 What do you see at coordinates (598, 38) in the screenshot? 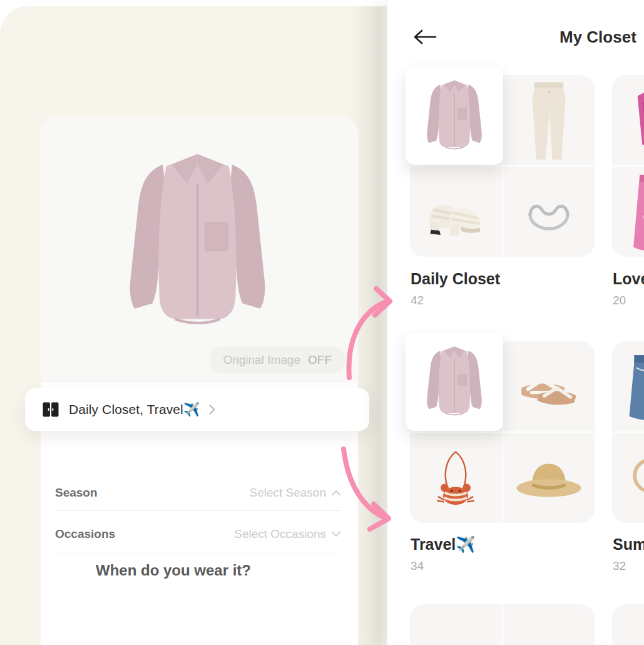
I see `page-title: My Closet` at bounding box center [598, 38].